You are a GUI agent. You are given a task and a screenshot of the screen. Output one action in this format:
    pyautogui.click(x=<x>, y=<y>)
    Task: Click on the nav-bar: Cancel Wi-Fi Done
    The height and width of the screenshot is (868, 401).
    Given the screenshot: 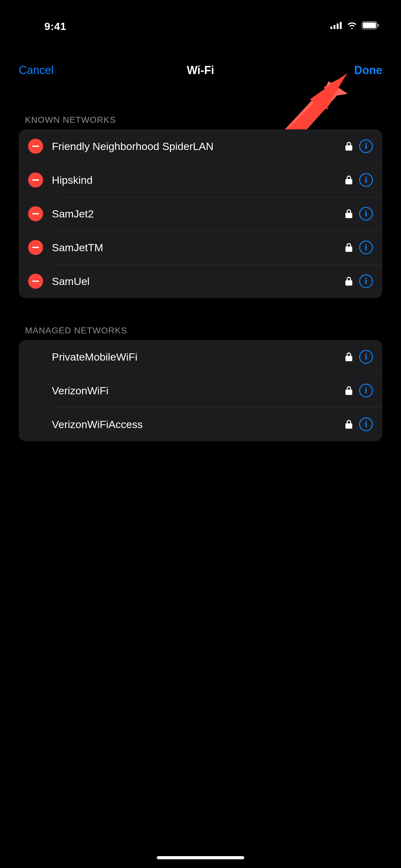 What is the action you would take?
    pyautogui.click(x=201, y=70)
    